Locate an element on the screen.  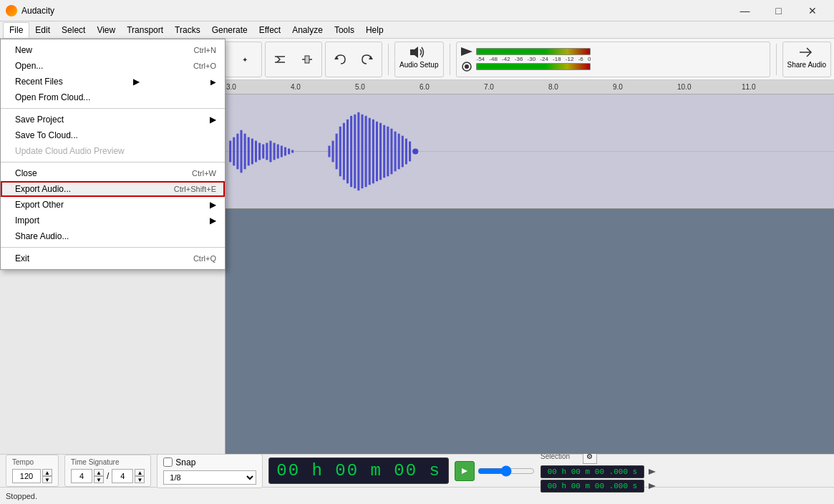
time-sig-den-input is located at coordinates (122, 476).